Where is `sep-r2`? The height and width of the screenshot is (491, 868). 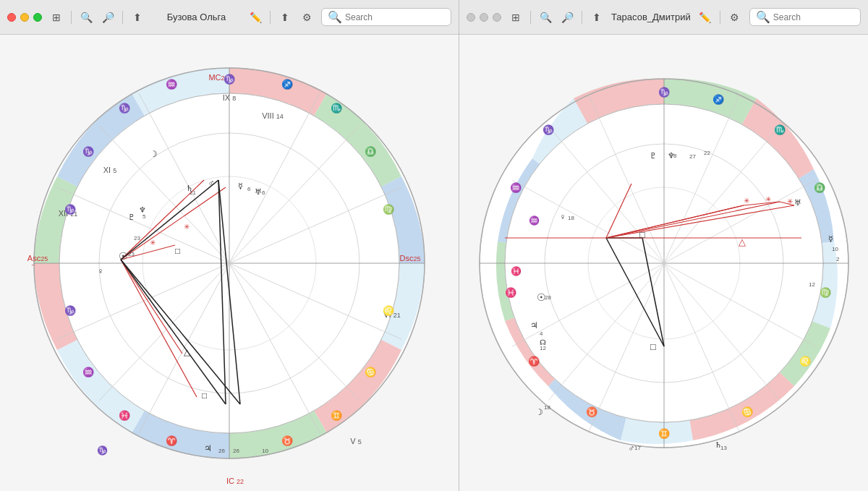 sep-r2 is located at coordinates (582, 17).